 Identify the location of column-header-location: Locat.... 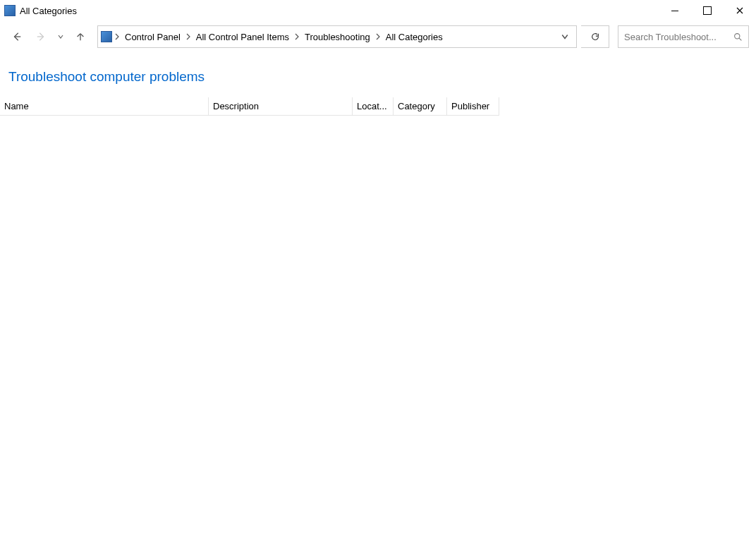
(373, 107).